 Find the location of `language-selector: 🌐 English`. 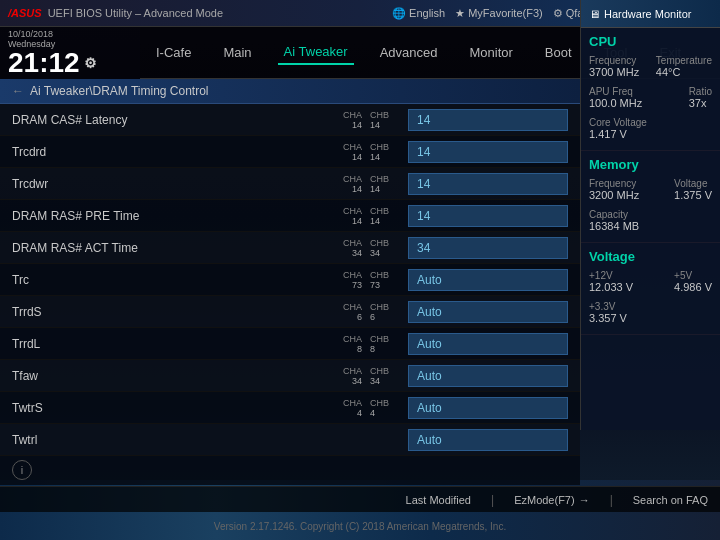

language-selector: 🌐 English is located at coordinates (418, 14).